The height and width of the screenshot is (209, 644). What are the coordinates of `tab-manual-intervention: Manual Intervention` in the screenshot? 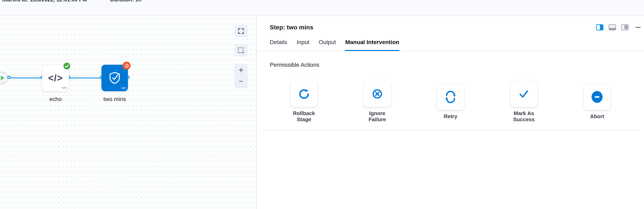 It's located at (372, 44).